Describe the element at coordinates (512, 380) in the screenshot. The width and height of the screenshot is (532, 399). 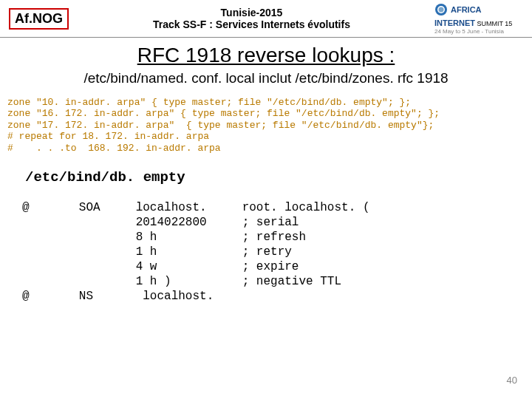
I see `page-number: 40` at that location.